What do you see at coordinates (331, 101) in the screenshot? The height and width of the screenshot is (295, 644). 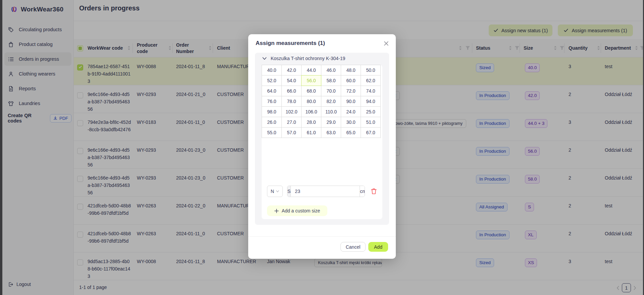 I see `size-cell: 82.0` at bounding box center [331, 101].